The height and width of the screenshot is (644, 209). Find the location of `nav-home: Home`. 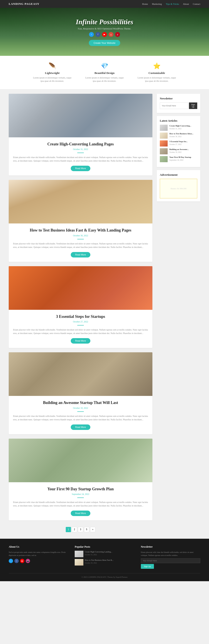

nav-home: Home is located at coordinates (145, 4).